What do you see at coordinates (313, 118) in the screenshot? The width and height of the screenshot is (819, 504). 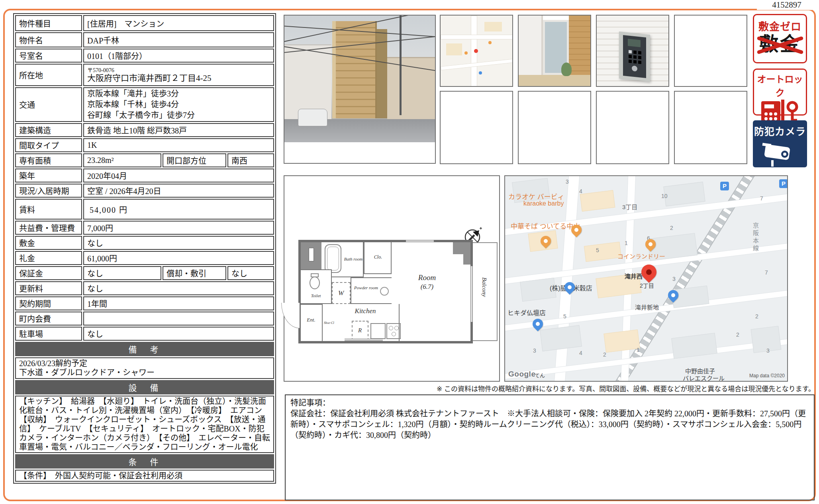 I see `photo-van` at bounding box center [313, 118].